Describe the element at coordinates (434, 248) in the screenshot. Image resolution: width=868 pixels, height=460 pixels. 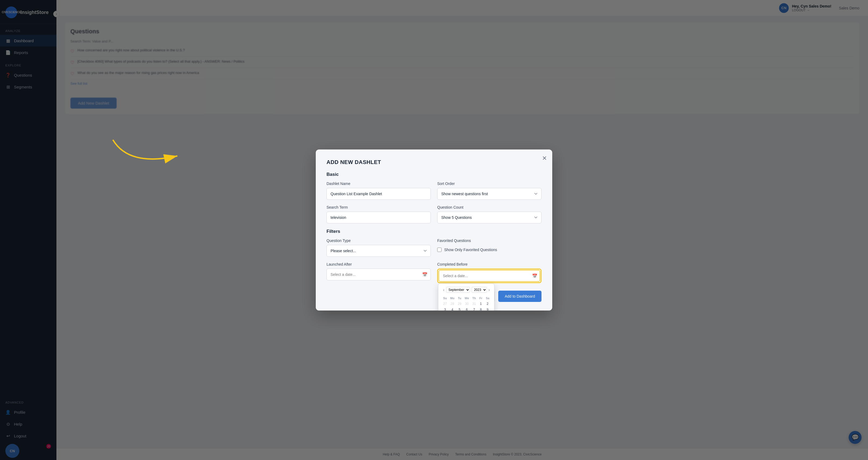
I see `form-row-3: Question Type Please select... Favorited…` at that location.